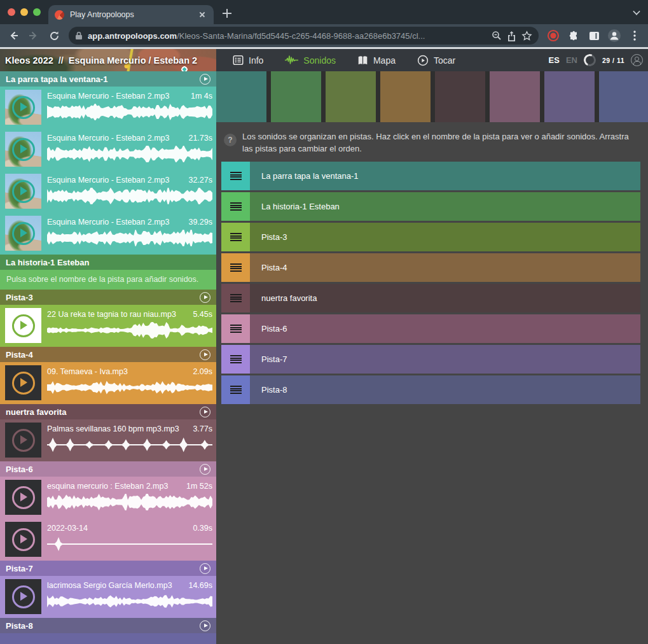  I want to click on track-name: Pista-7, so click(103, 569).